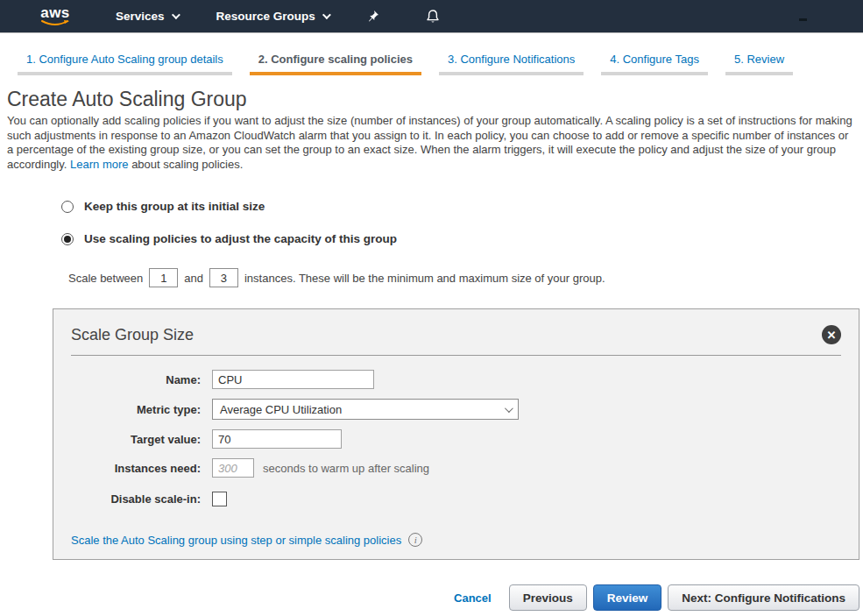 The width and height of the screenshot is (863, 616). Describe the element at coordinates (99, 165) in the screenshot. I see `learn-more-link: Learn more` at that location.